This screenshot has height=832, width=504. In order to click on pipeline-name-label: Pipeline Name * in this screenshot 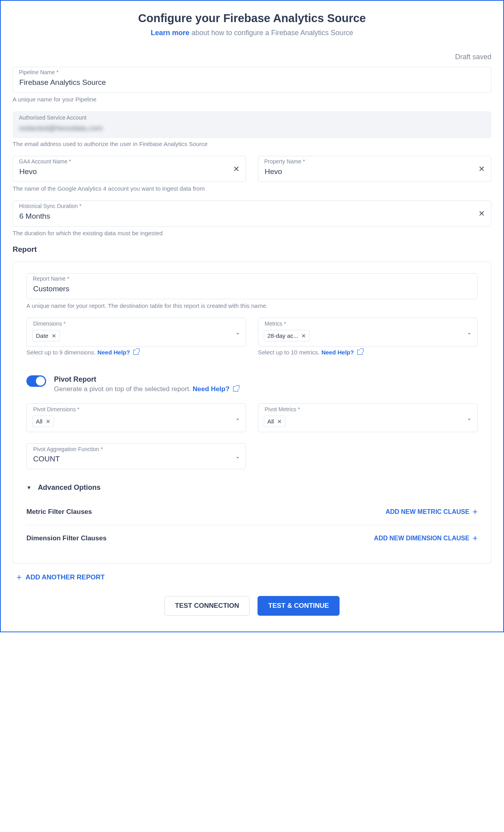, I will do `click(39, 72)`.